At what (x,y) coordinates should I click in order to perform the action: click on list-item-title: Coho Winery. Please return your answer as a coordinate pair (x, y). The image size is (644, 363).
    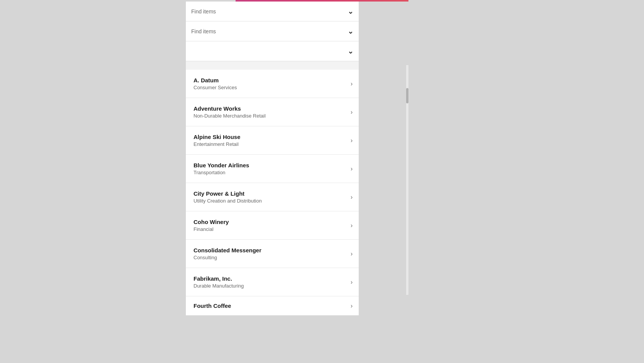
    Looking at the image, I should click on (271, 222).